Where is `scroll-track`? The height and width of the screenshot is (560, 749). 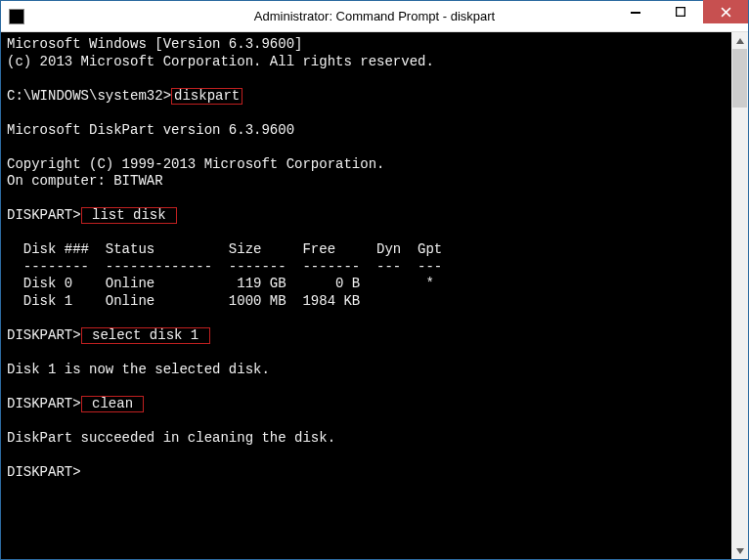
scroll-track is located at coordinates (739, 295).